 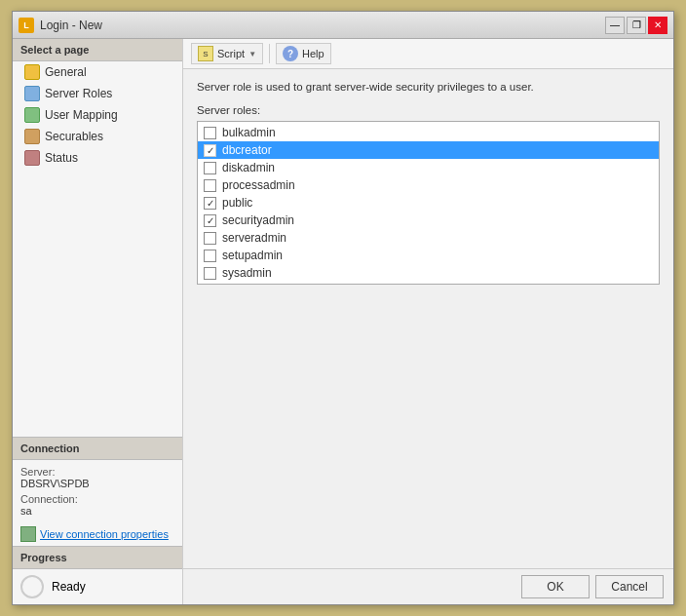 I want to click on help-button: ? Help, so click(x=304, y=54).